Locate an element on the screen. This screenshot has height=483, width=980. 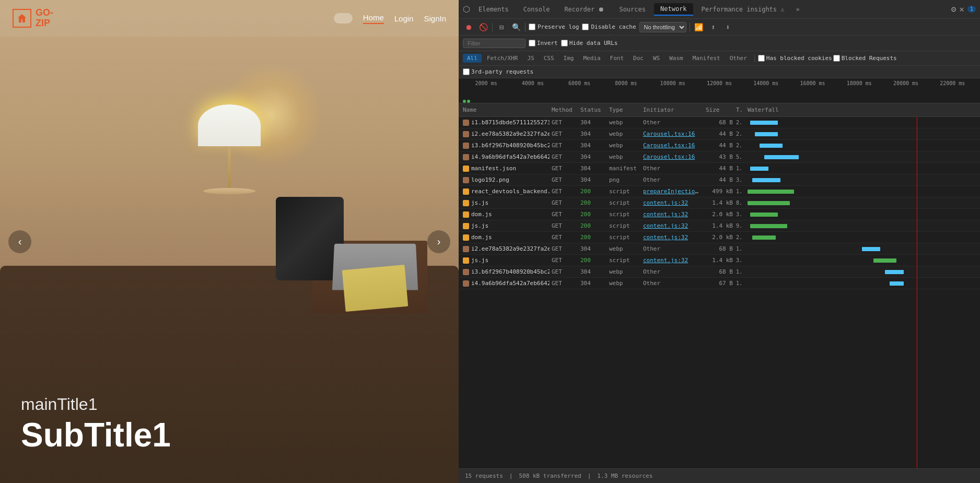
third-party-checkbox: 3rd-party requests is located at coordinates (498, 72).